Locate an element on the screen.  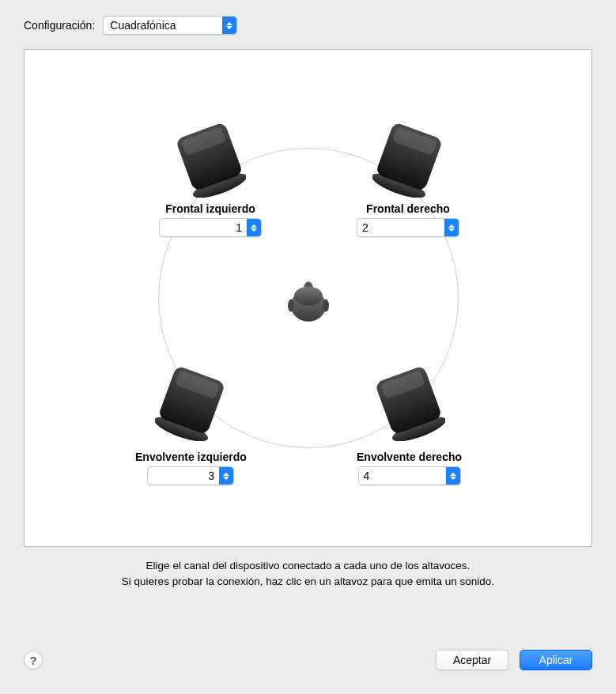
speaker-front-left-label: Frontal izquierdo is located at coordinates (210, 209).